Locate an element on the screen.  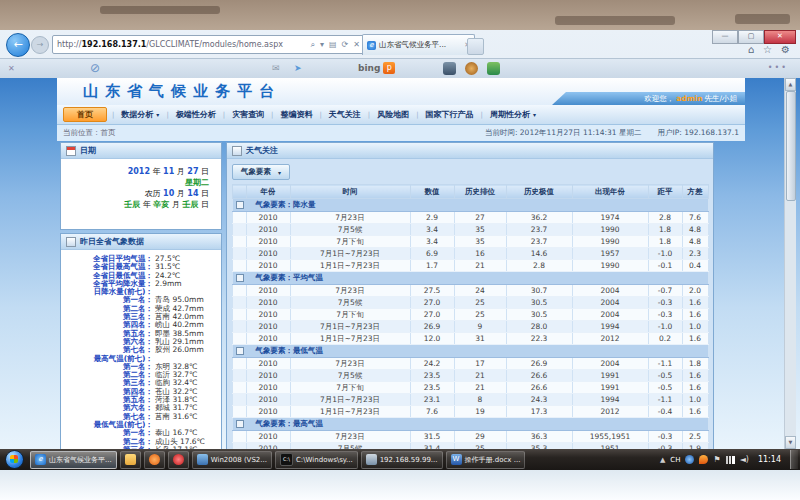
taskbar-button-vm: Win2008 (VS2... is located at coordinates (232, 460).